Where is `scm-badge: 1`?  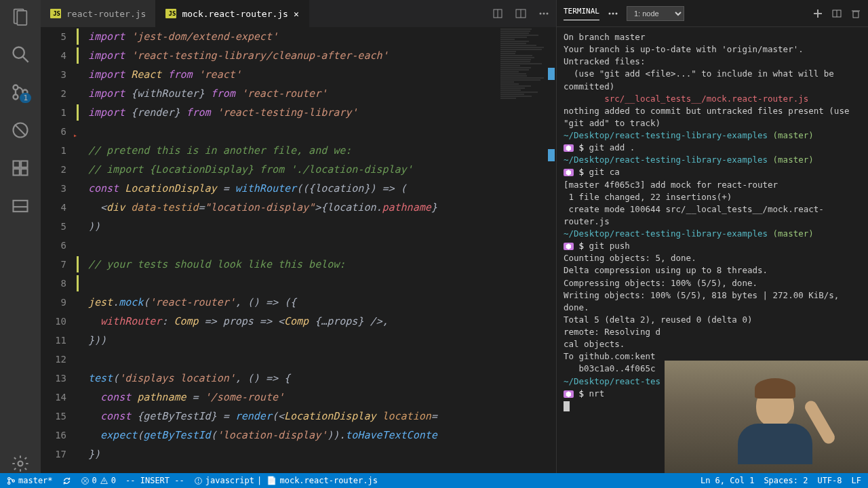
scm-badge: 1 is located at coordinates (26, 98).